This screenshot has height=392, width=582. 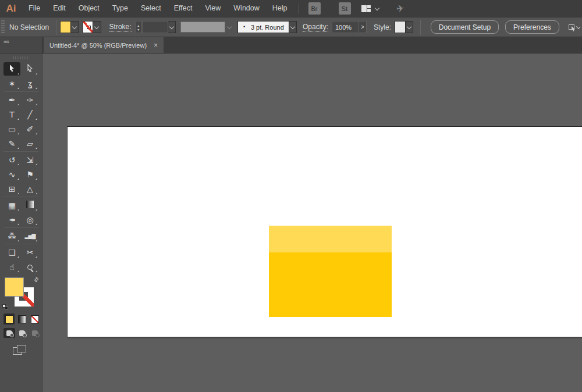 What do you see at coordinates (12, 84) in the screenshot?
I see `magic-wand-tool: ✶` at bounding box center [12, 84].